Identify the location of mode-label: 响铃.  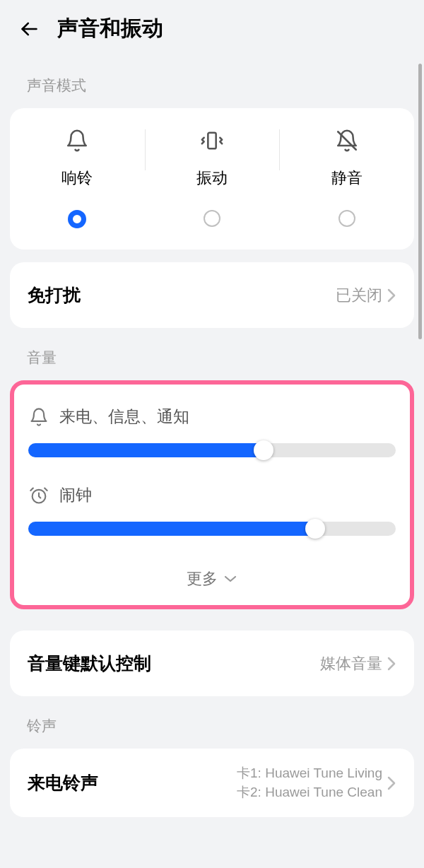
(77, 178).